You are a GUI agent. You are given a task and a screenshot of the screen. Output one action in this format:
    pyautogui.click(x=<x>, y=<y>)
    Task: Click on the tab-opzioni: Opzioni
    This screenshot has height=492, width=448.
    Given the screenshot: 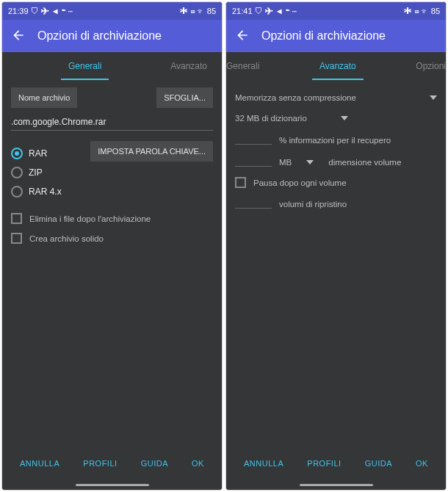 What is the action you would take?
    pyautogui.click(x=423, y=66)
    